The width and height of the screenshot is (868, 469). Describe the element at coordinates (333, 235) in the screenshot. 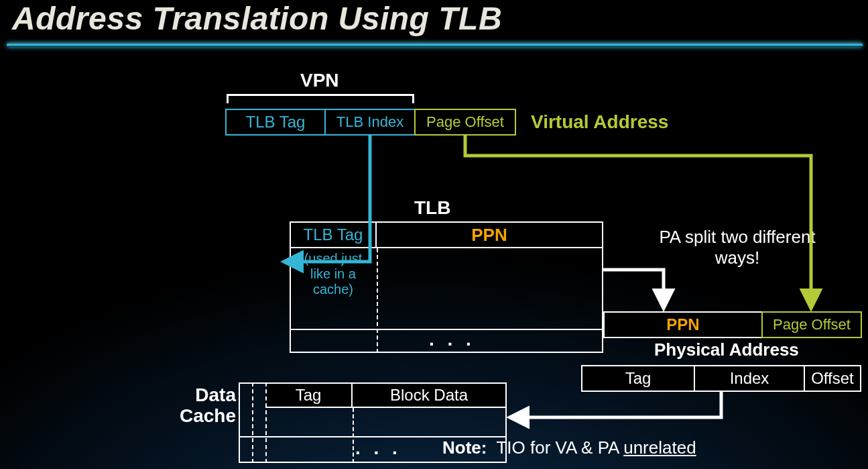

I see `tlb-header-tag: TLB Tag` at that location.